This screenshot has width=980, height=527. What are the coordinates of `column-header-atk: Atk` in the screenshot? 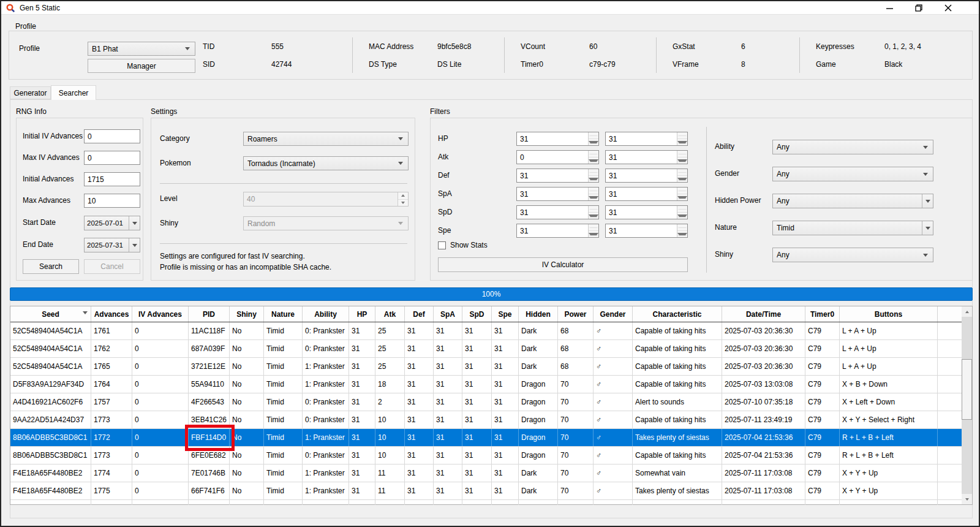 It's located at (390, 314).